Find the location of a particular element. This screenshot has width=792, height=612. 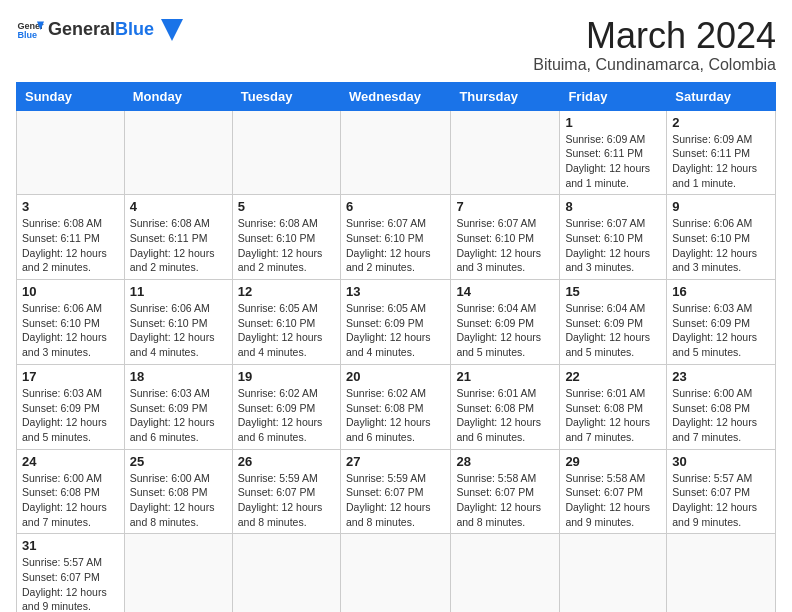

calendar-week-row: 24Sunrise: 6:00 AM Sunset: 6:08 PM Dayli… is located at coordinates (396, 492).